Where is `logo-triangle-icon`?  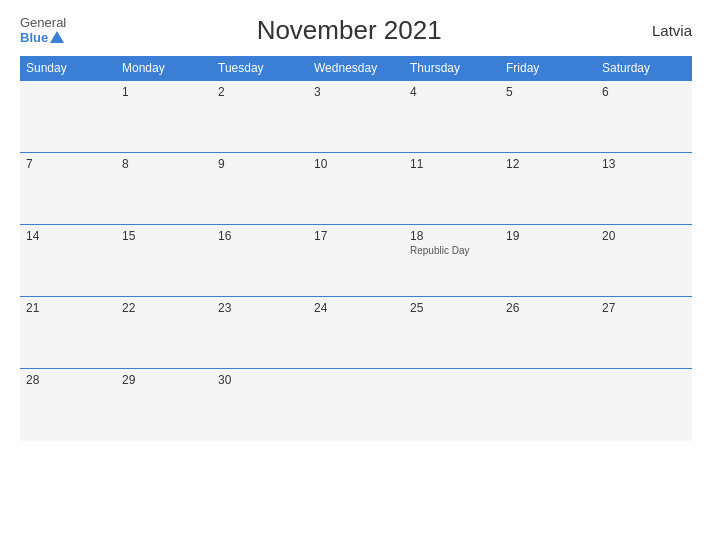 logo-triangle-icon is located at coordinates (57, 37).